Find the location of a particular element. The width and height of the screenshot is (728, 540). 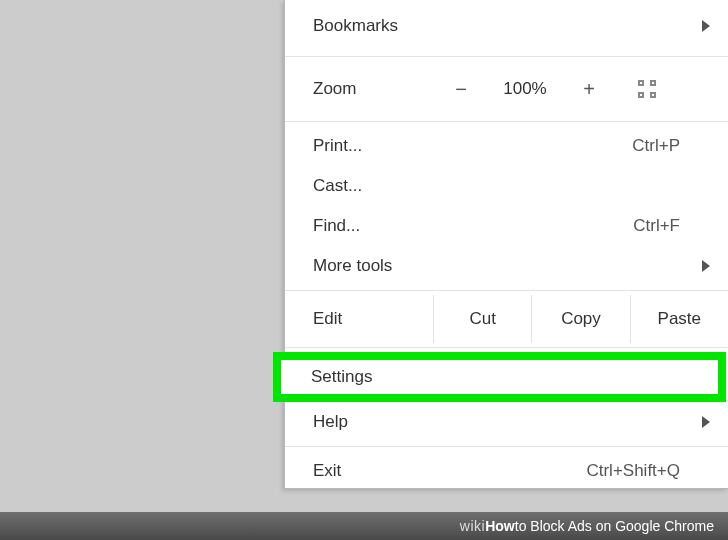

menu-item-print: Print... Ctrl+P is located at coordinates (506, 146).